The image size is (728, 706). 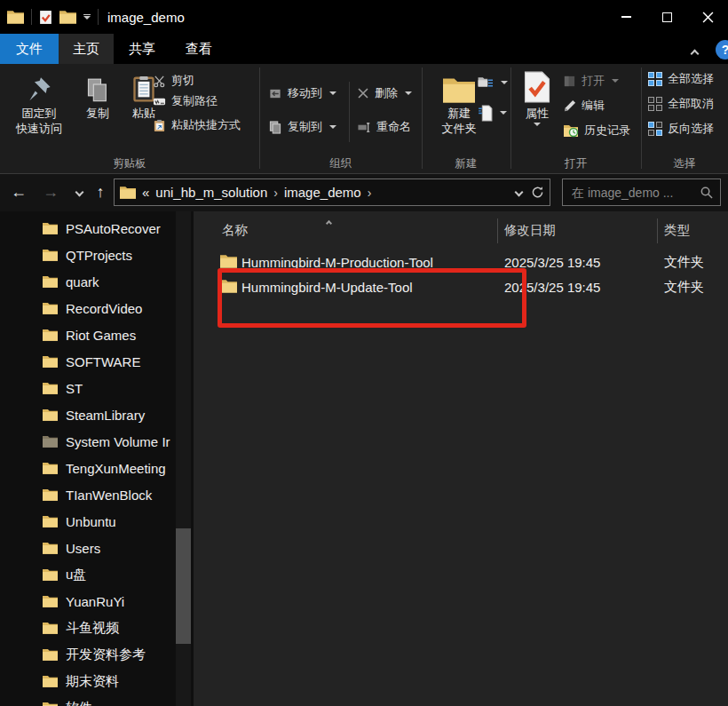 I want to click on column-header-date: 修改日期, so click(x=530, y=231).